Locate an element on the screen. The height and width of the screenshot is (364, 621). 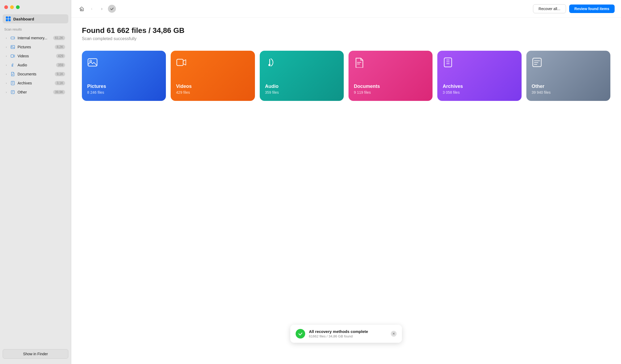
videos-card-count: 429 files is located at coordinates (213, 92).